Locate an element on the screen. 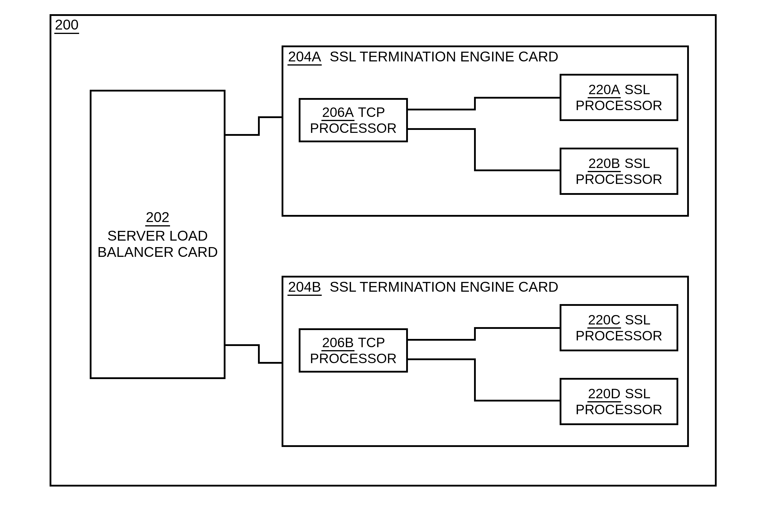 Image resolution: width=763 pixels, height=532 pixels. ssl-processor-220d: 220D SSL PROCESSOR is located at coordinates (619, 401).